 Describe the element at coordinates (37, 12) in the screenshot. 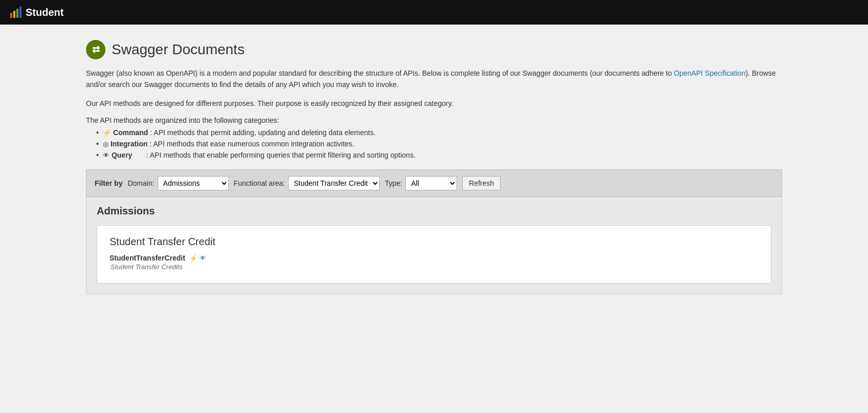

I see `logo: Student` at that location.